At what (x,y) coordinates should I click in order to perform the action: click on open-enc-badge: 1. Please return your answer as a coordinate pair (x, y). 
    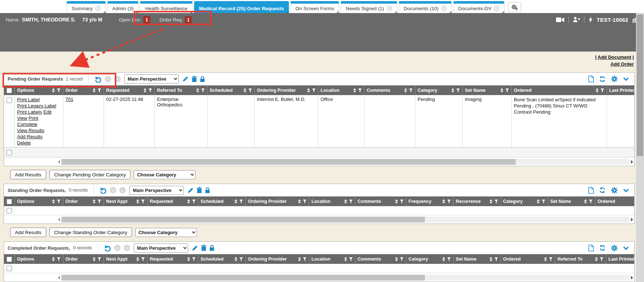
    Looking at the image, I should click on (147, 20).